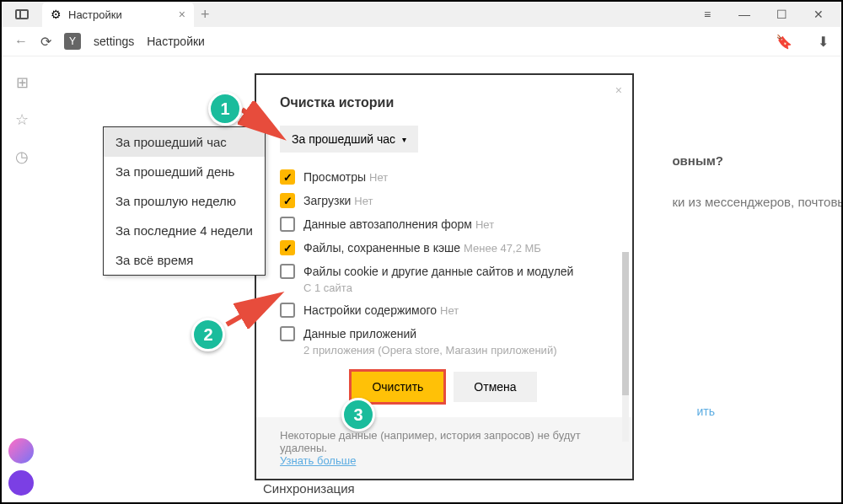 This screenshot has width=843, height=504. I want to click on dropdown-item: За последние 4 недели, so click(184, 231).